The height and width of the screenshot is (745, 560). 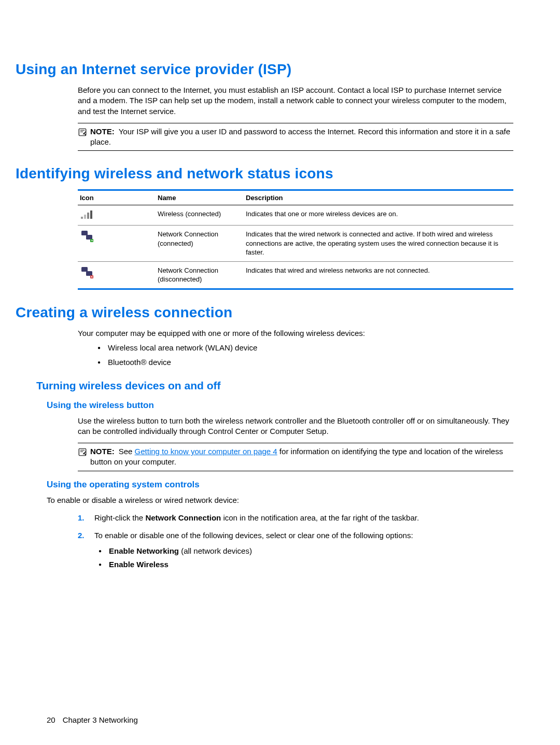 I want to click on note-block: NOTE:See Getting to know your computer o…, so click(x=296, y=457).